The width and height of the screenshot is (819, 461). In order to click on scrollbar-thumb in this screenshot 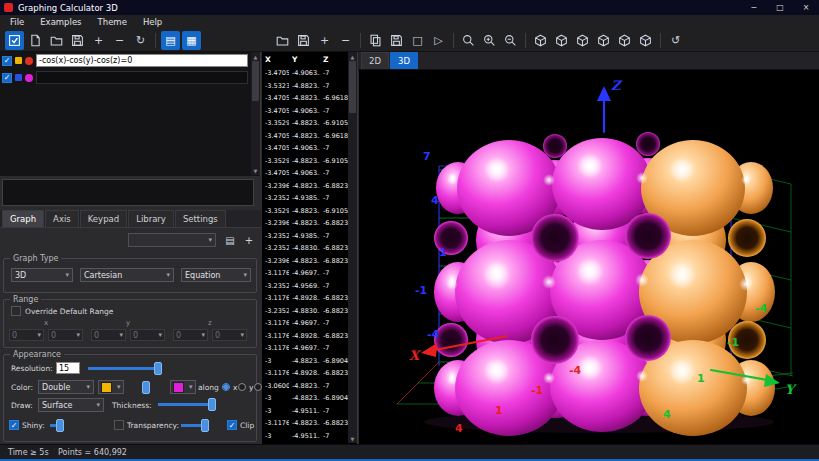, I will do `click(256, 81)`.